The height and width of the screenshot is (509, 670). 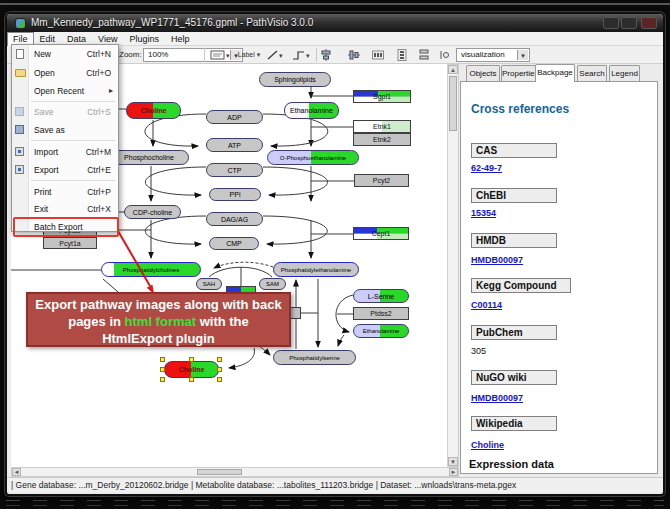 I want to click on maximize-button, so click(x=629, y=23).